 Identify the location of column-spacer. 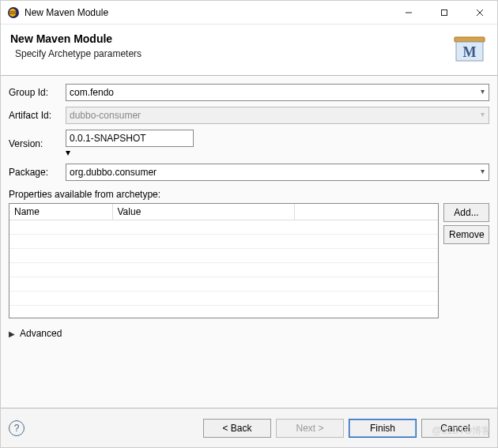
(366, 212).